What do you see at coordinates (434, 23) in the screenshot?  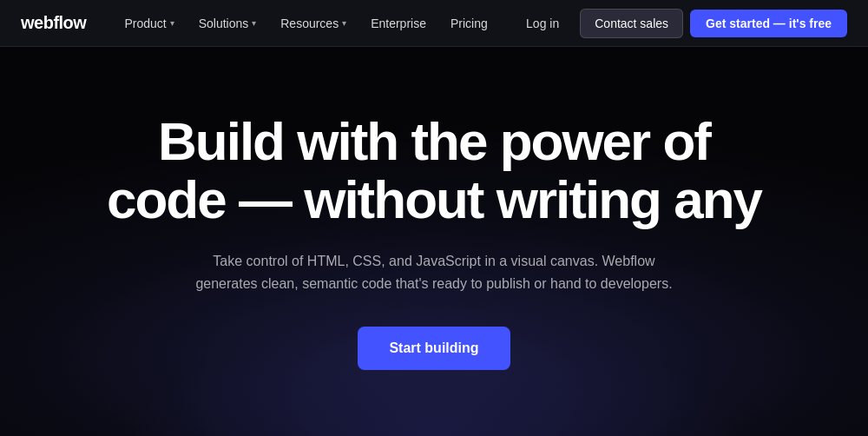 I see `navbar: webflow Product ▾ Solutions ▾ Resources …` at bounding box center [434, 23].